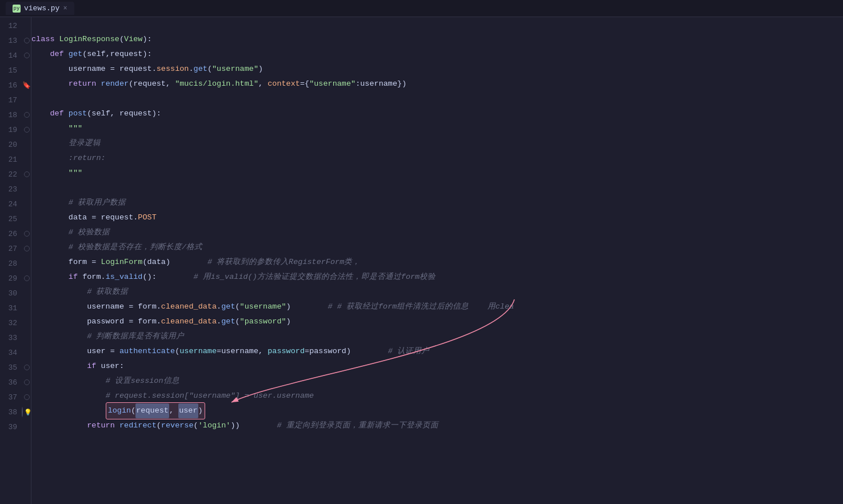 This screenshot has width=843, height=504. What do you see at coordinates (15, 338) in the screenshot?
I see `gutter-line-33: 33` at bounding box center [15, 338].